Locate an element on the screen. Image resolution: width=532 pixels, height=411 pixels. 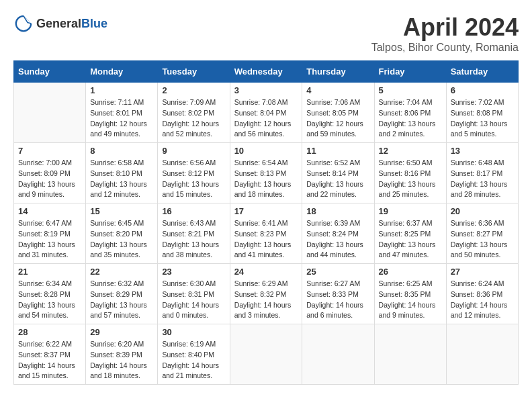
day-number-28: 28 is located at coordinates (50, 332).